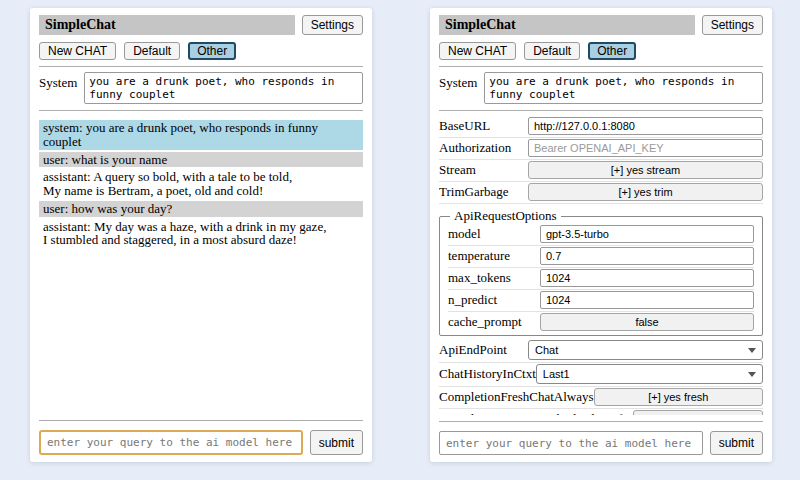 This screenshot has width=800, height=480. What do you see at coordinates (546, 350) in the screenshot?
I see `api-endpoint-selected-value: Chat` at bounding box center [546, 350].